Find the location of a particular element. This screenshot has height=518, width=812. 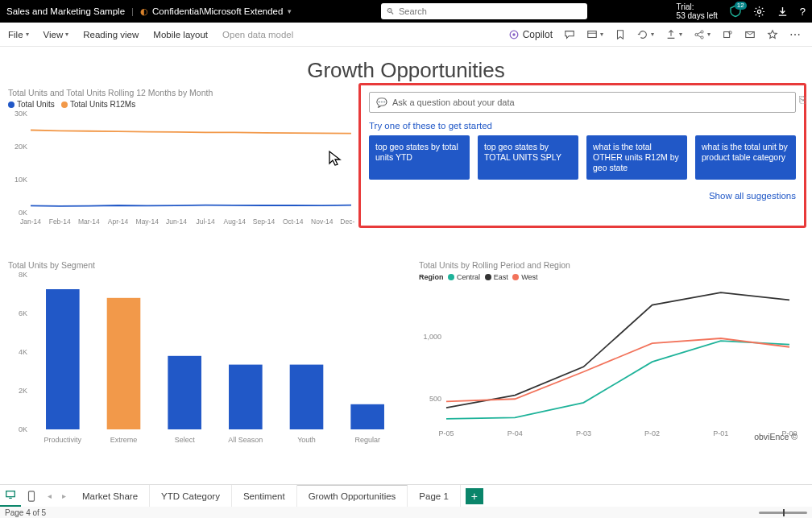

svg-text: Productivity is located at coordinates (63, 440).